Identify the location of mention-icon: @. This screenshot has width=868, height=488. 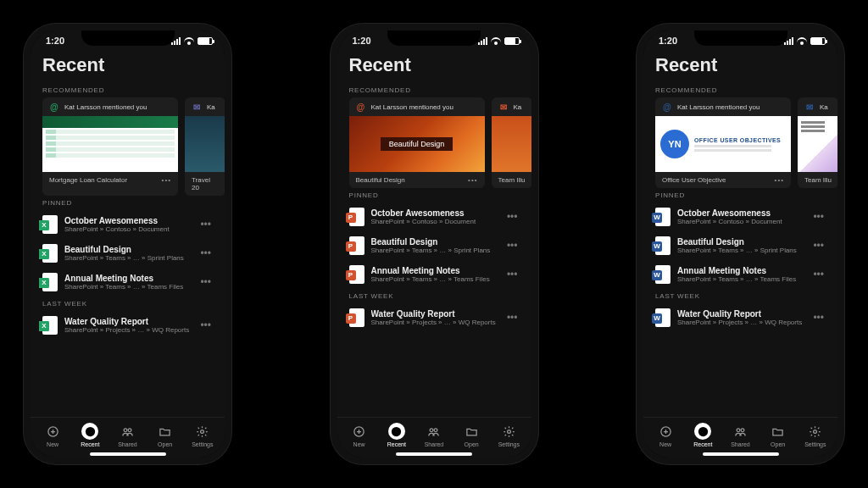
(361, 107).